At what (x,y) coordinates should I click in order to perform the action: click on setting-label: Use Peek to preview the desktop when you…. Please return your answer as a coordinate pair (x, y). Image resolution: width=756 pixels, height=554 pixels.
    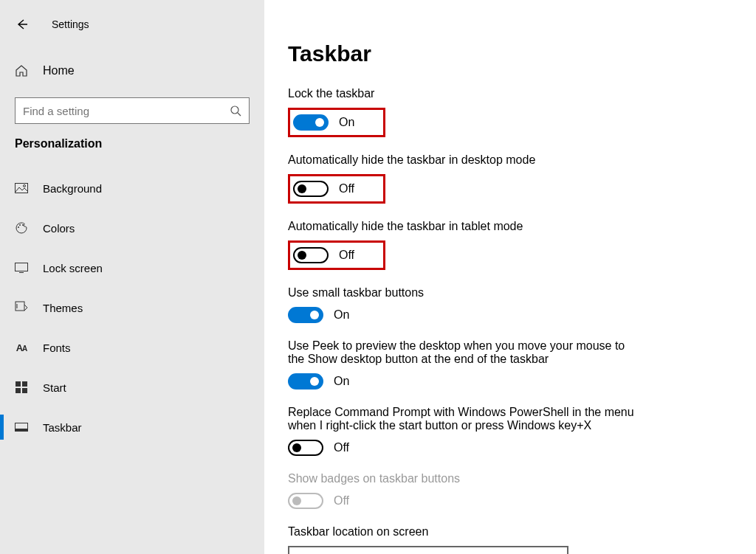
    Looking at the image, I should click on (465, 353).